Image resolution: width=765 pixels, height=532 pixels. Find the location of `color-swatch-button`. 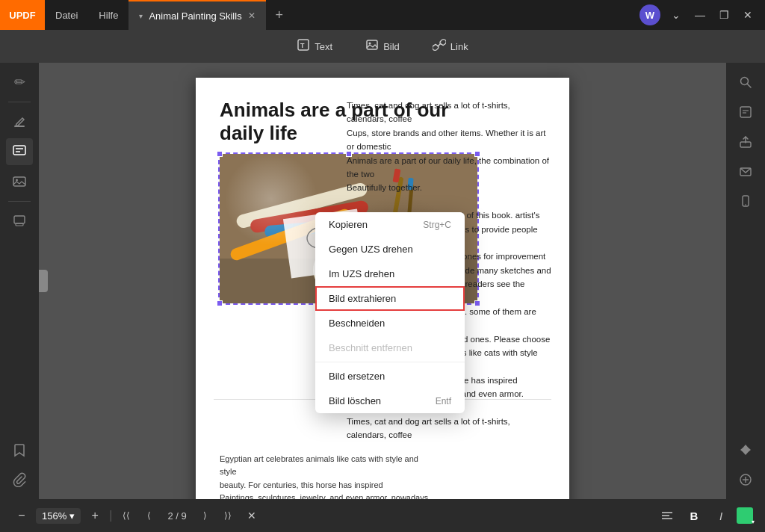

color-swatch-button is located at coordinates (745, 516).